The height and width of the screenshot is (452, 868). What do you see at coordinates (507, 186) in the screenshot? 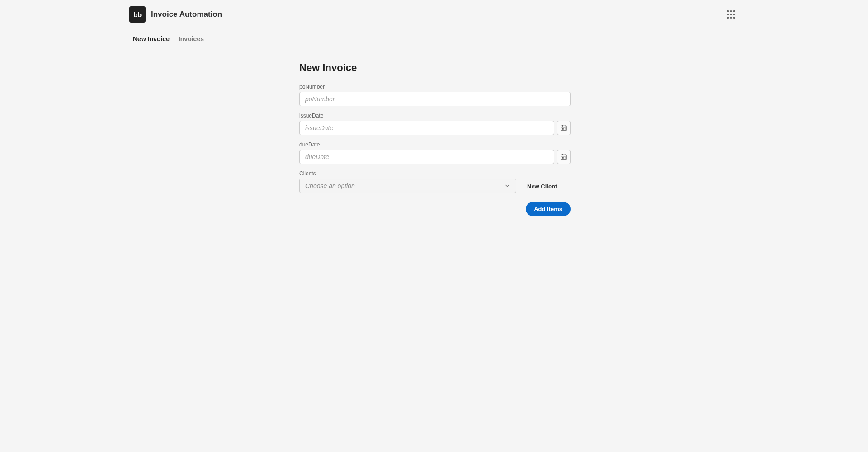
I see `chevron-down-icon` at bounding box center [507, 186].